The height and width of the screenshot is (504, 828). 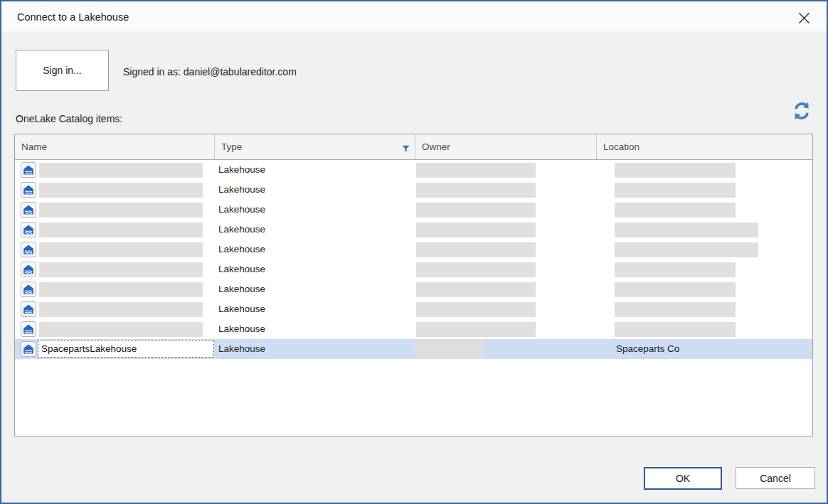 I want to click on filter-icon, so click(x=405, y=149).